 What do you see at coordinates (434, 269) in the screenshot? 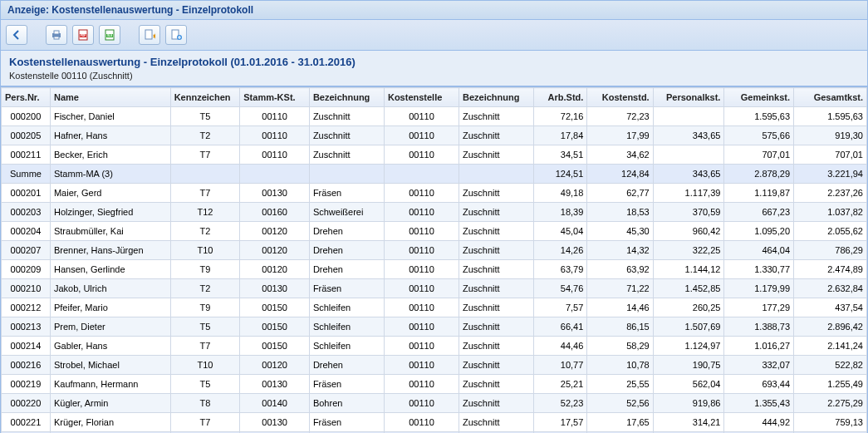
I see `table-row: 000209Hansen, GerlindeT900120Drehen00110…` at bounding box center [434, 269].